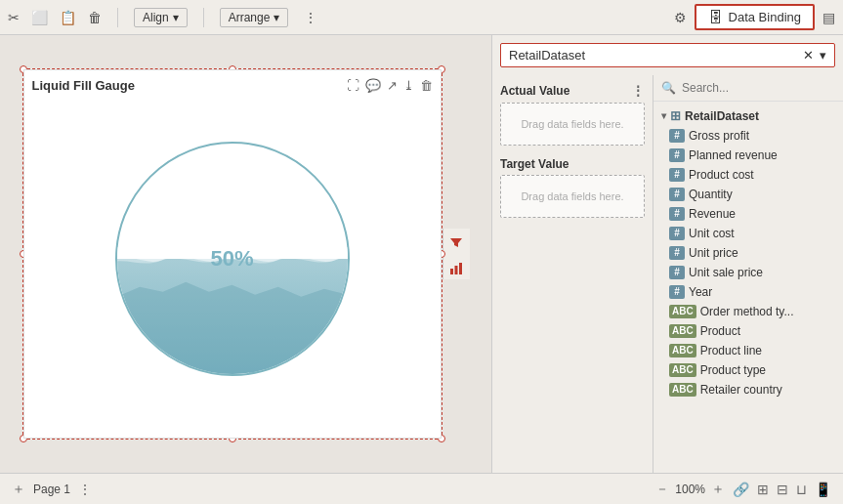  What do you see at coordinates (721, 331) in the screenshot?
I see `field-name: Product` at bounding box center [721, 331].